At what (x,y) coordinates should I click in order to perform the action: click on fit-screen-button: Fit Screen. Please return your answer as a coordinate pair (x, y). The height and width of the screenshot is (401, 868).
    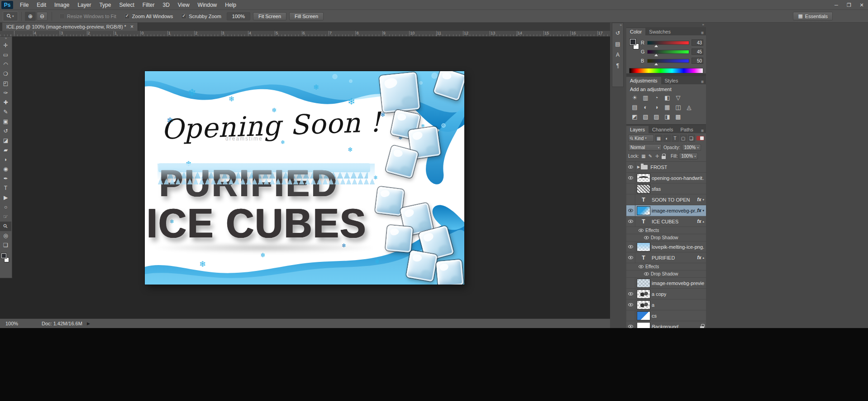
    Looking at the image, I should click on (270, 16).